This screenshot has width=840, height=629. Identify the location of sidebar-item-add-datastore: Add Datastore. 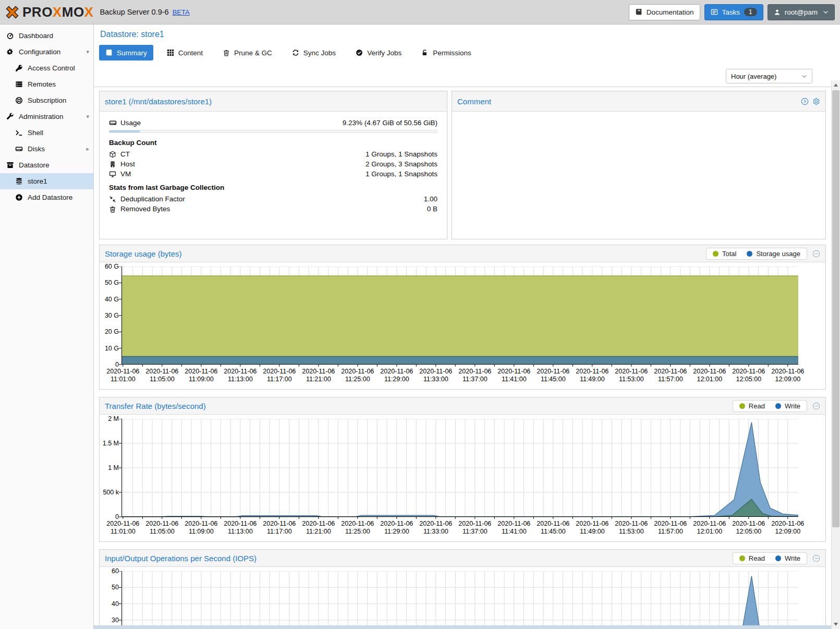
(47, 197).